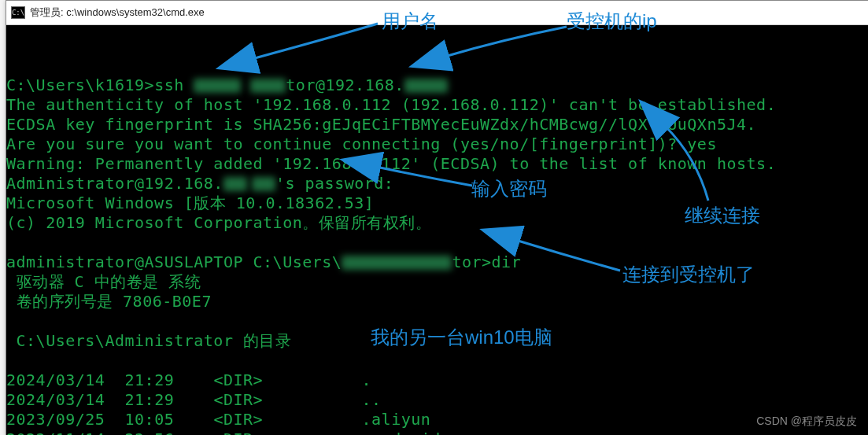 Image resolution: width=868 pixels, height=435 pixels. What do you see at coordinates (219, 223) in the screenshot?
I see `term-line: (c) 2019 Microsoft Corporation。保留所有权利。` at bounding box center [219, 223].